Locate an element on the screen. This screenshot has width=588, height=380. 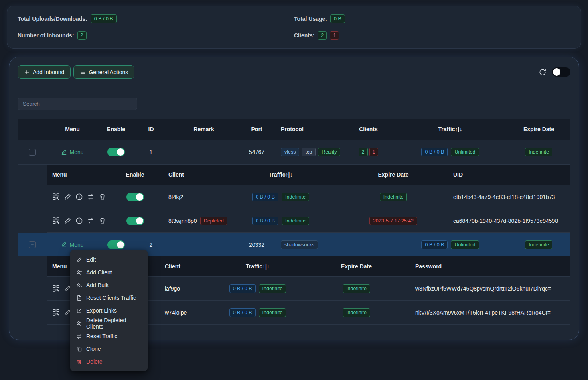
toolbar: Add Inbound General Actions is located at coordinates (294, 72).